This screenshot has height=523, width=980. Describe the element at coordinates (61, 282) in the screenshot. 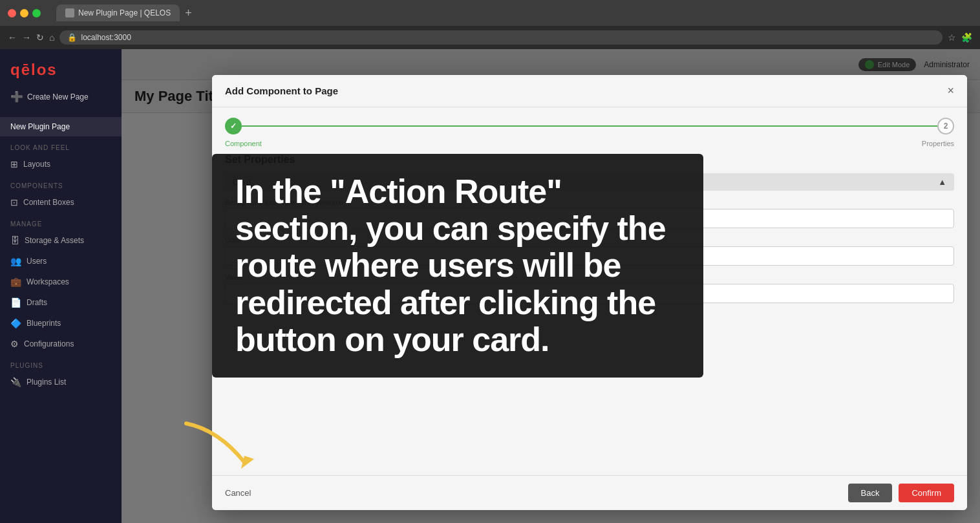

I see `sidebar-item-workspaces: 💼 Workspaces` at that location.